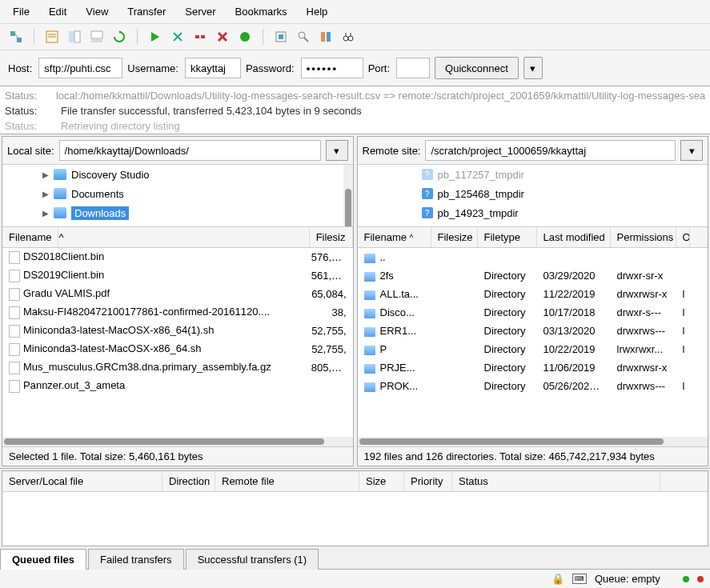 This screenshot has height=588, width=710. Describe the element at coordinates (178, 213) in the screenshot. I see `tree-item: ▶Downloads` at that location.